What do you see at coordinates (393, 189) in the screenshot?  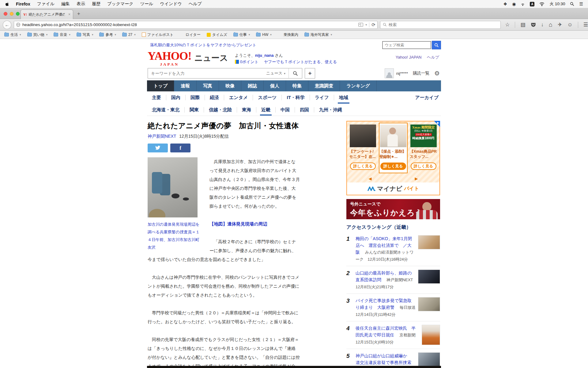 I see `mynavi-logo: マイナビ バイト` at bounding box center [393, 189].